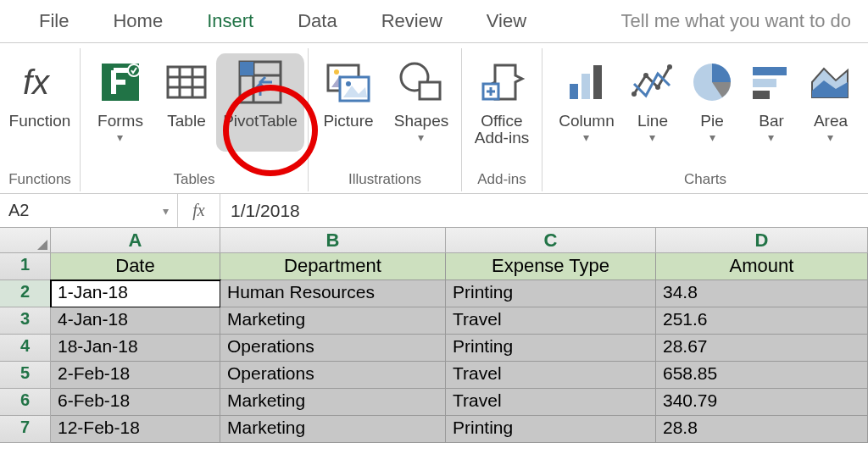  I want to click on select-all-corner, so click(25, 241).